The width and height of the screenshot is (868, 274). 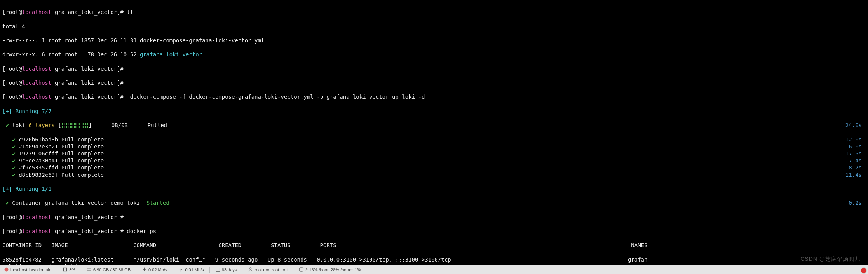 I want to click on host-icon, so click(x=6, y=270).